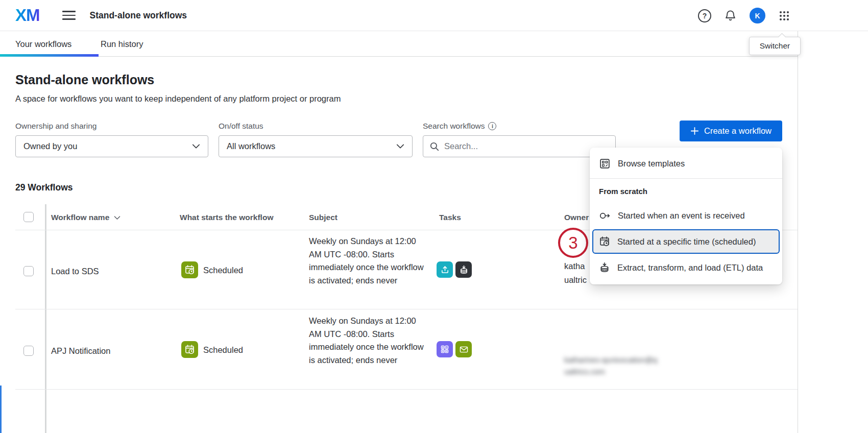 The height and width of the screenshot is (433, 868). What do you see at coordinates (86, 218) in the screenshot?
I see `column-header-name: Workflow name` at bounding box center [86, 218].